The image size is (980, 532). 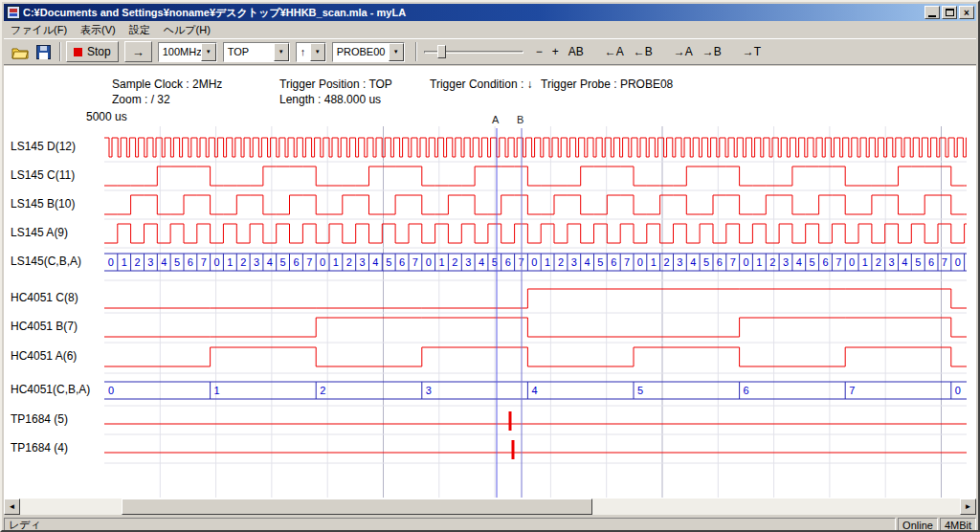 I want to click on goto-cursor-a-left-button: ←A, so click(x=614, y=52).